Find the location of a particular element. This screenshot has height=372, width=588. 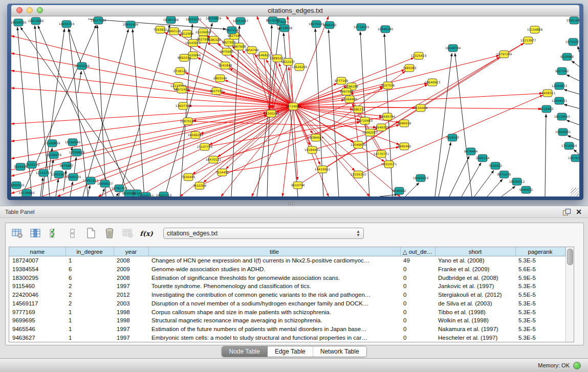

graph-node: 9777169 is located at coordinates (342, 81).